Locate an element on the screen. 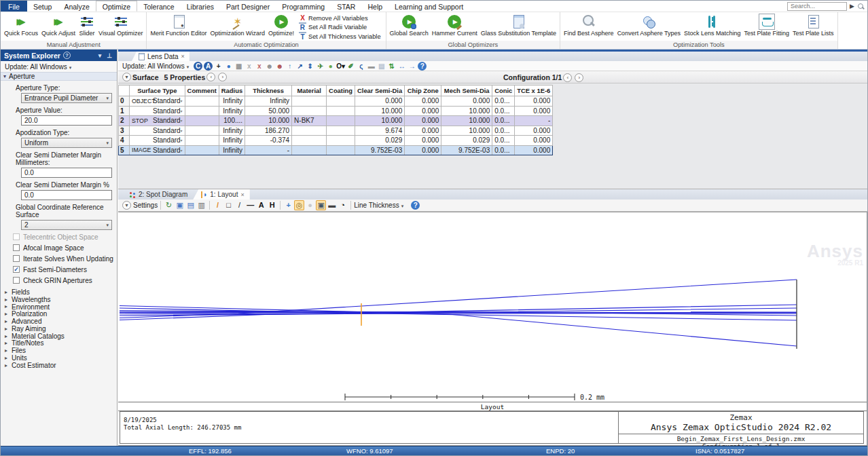 This screenshot has width=868, height=456. aperture-section-header: ▾ Aperture is located at coordinates (58, 76).